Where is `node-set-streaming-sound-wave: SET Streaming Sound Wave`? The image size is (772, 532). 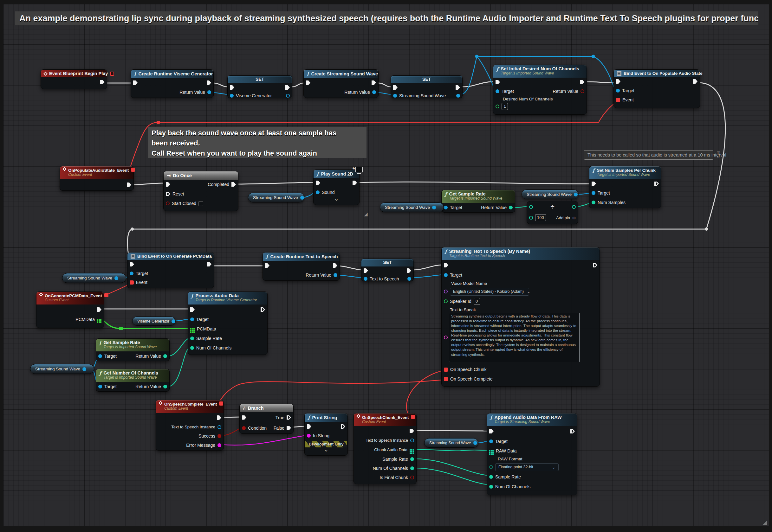
node-set-streaming-sound-wave: SET Streaming Sound Wave is located at coordinates (427, 87).